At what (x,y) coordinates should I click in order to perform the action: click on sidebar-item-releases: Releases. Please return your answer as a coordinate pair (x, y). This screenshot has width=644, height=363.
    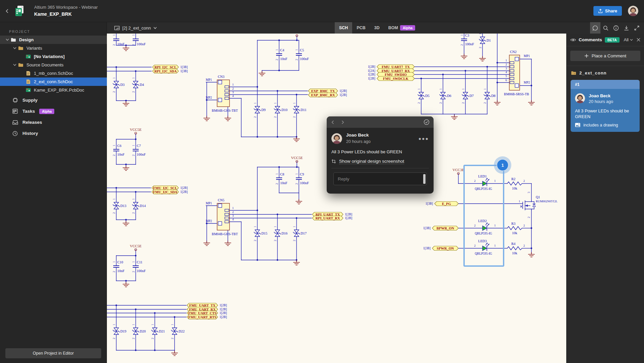
    Looking at the image, I should click on (54, 122).